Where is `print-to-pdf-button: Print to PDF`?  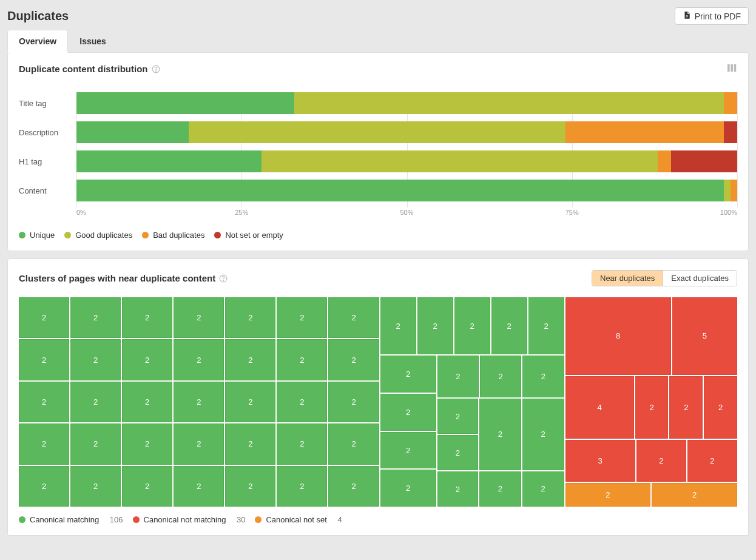
print-to-pdf-button: Print to PDF is located at coordinates (712, 16).